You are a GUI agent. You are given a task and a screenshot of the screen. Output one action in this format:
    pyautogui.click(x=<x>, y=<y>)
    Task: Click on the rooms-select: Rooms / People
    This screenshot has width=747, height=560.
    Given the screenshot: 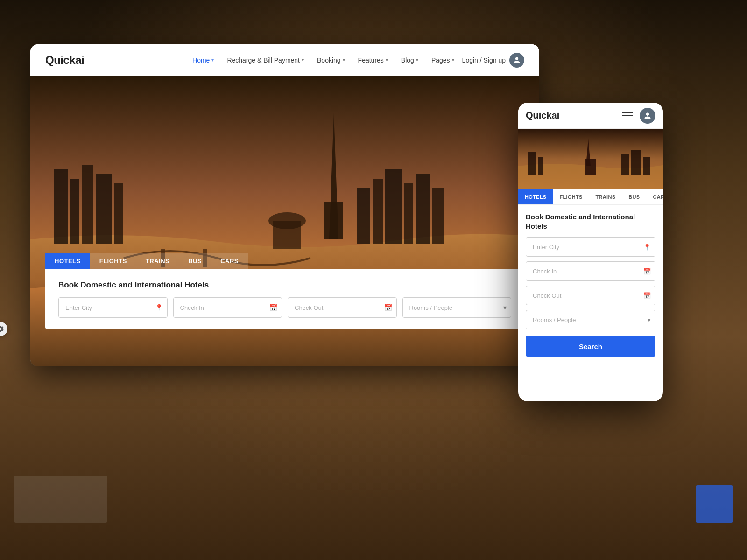 What is the action you would take?
    pyautogui.click(x=457, y=308)
    